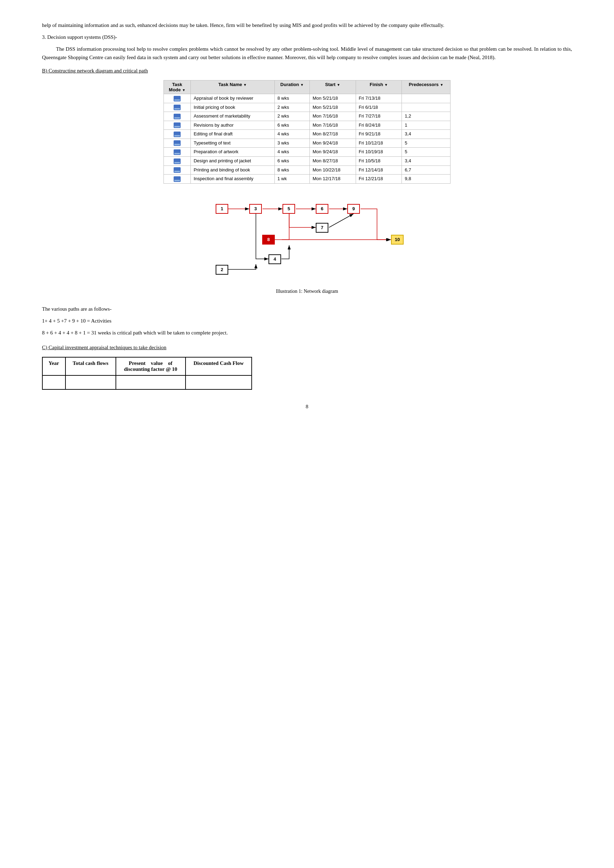 This screenshot has width=614, height=868. Describe the element at coordinates (232, 107) in the screenshot. I see `cell-name-1: Initial pricing of book` at that location.